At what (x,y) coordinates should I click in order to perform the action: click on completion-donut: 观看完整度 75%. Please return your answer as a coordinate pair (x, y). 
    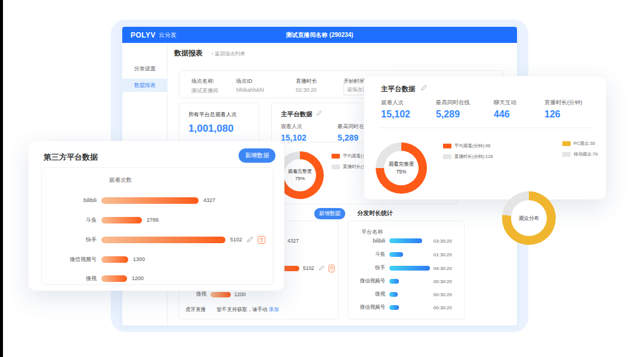
    Looking at the image, I should click on (401, 168).